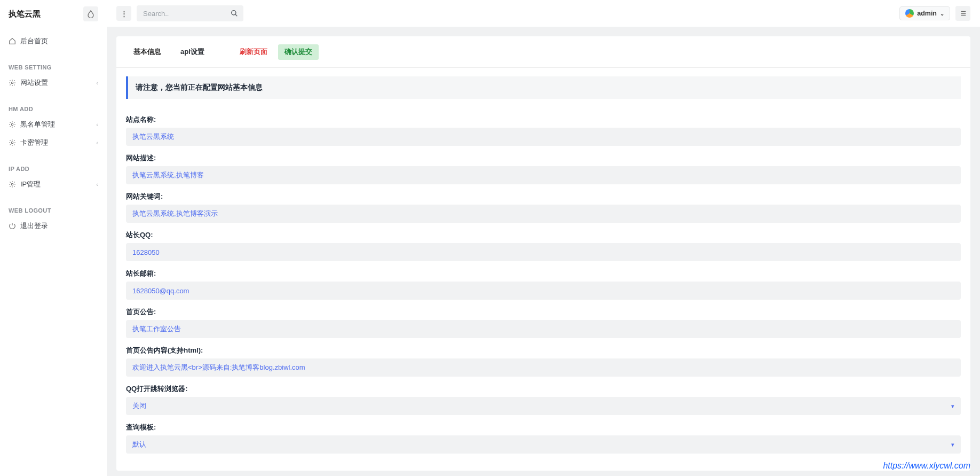 The image size is (980, 476). What do you see at coordinates (34, 41) in the screenshot?
I see `nav-item-label: 后台首页` at bounding box center [34, 41].